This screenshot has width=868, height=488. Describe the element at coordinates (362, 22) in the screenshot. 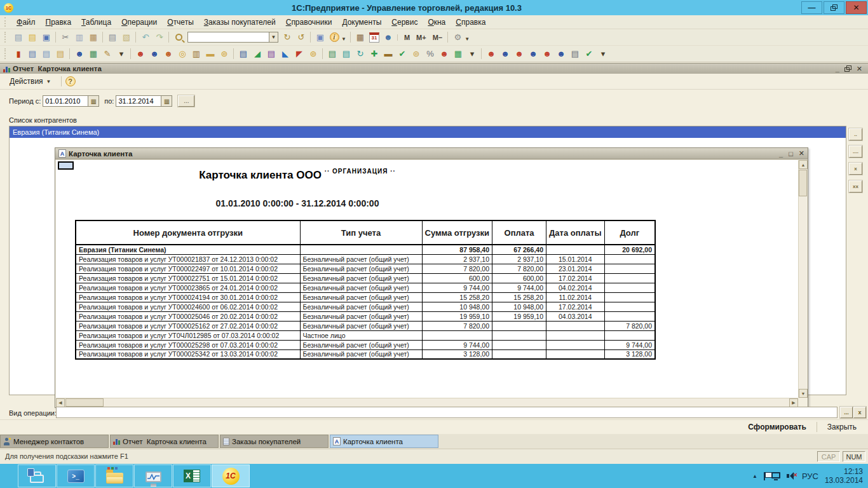

I see `menu-item: Документы` at that location.